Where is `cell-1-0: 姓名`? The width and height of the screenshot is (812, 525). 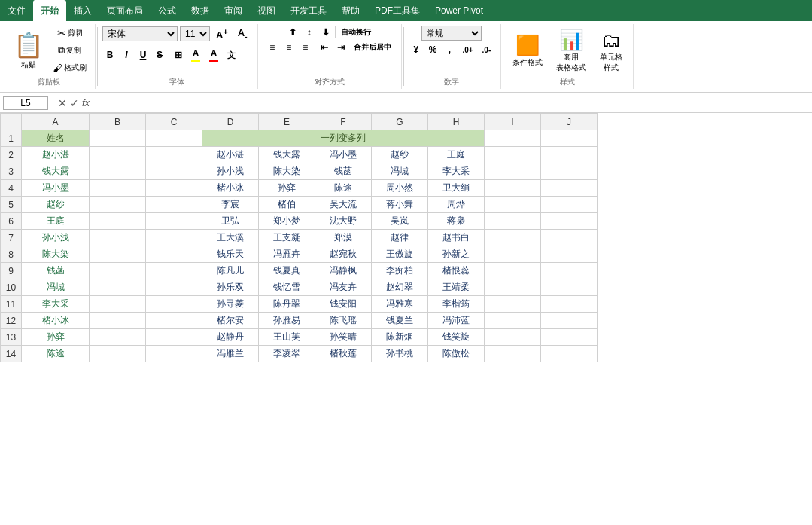
cell-1-0: 姓名 is located at coordinates (56, 139).